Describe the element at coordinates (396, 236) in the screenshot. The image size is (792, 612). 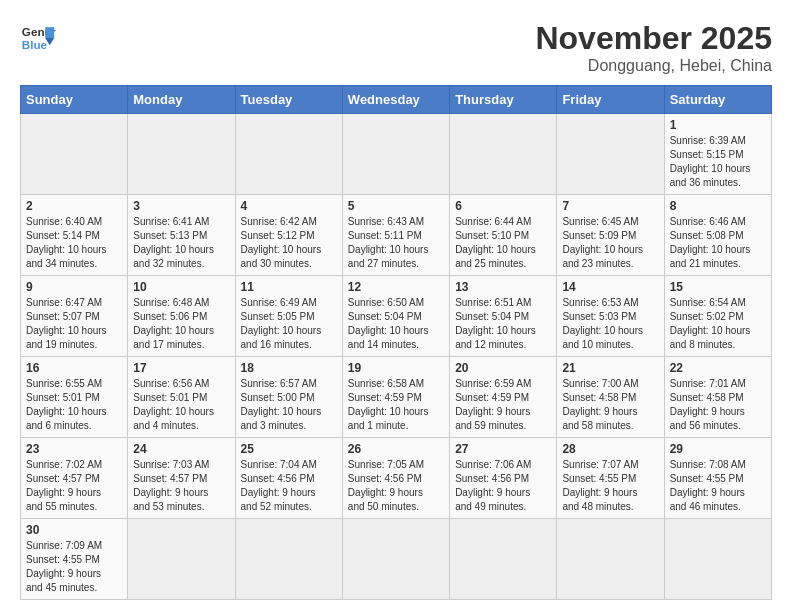
I see `day-cell: 5Sunrise: 6:43 AM Sunset: 5:11 PM Daylig…` at that location.